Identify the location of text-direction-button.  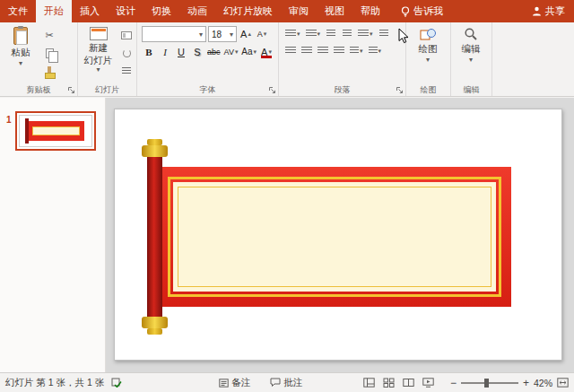
(384, 34).